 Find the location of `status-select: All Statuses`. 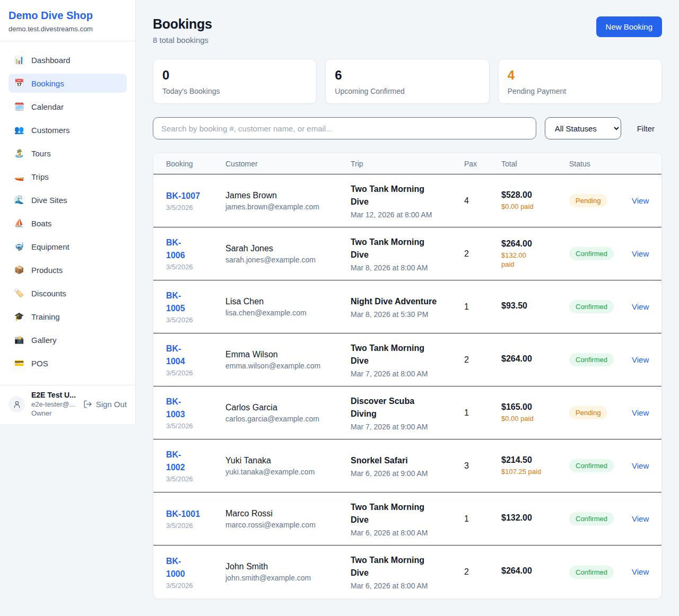

status-select: All Statuses is located at coordinates (583, 128).